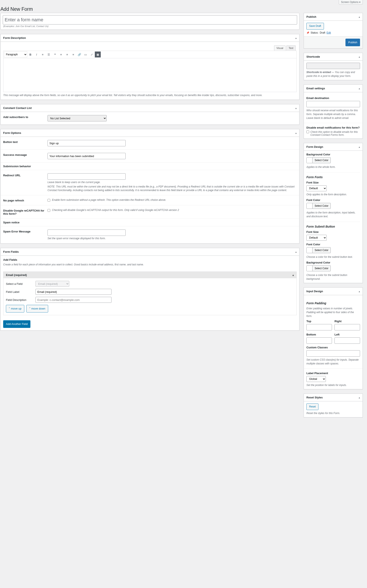  Describe the element at coordinates (333, 57) in the screenshot. I see `shortcode-header: Shortcode` at that location.